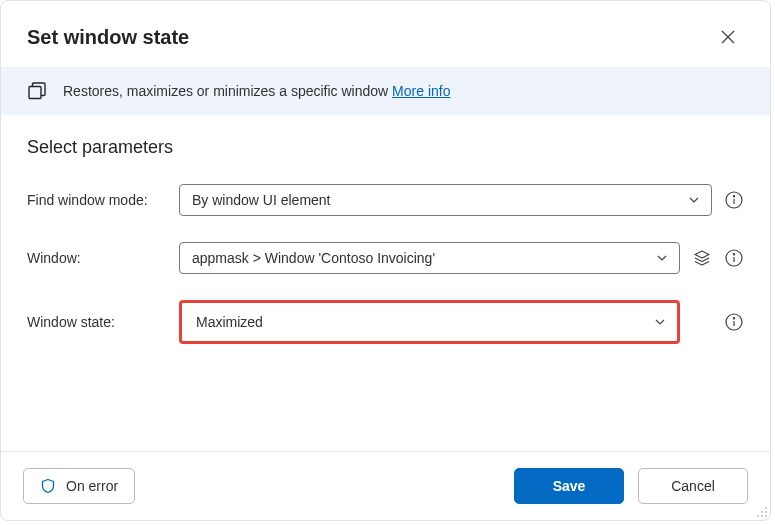 This screenshot has height=525, width=775. What do you see at coordinates (734, 200) in the screenshot?
I see `find-window-mode-info-button` at bounding box center [734, 200].